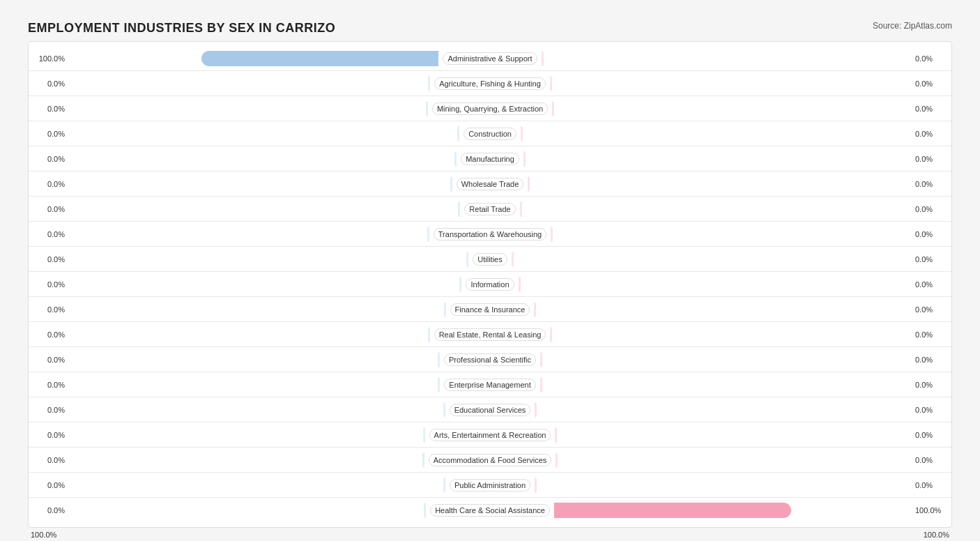  What do you see at coordinates (489, 259) in the screenshot?
I see `bar-label: Utilities` at bounding box center [489, 259].